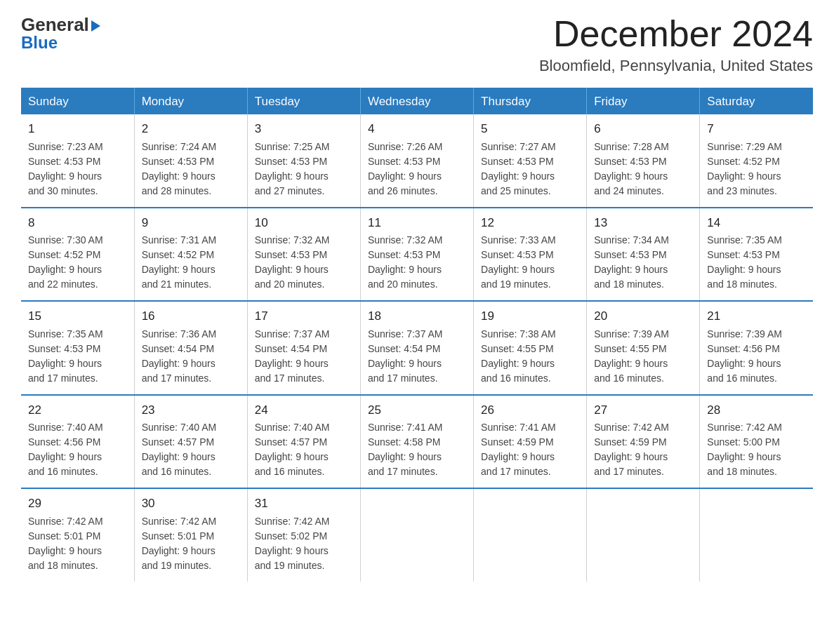 The height and width of the screenshot is (644, 834). Describe the element at coordinates (531, 442) in the screenshot. I see `calendar-day-cell: 26Sunrise: 7:41 AMSunset: 4:59 PMDayligh…` at that location.